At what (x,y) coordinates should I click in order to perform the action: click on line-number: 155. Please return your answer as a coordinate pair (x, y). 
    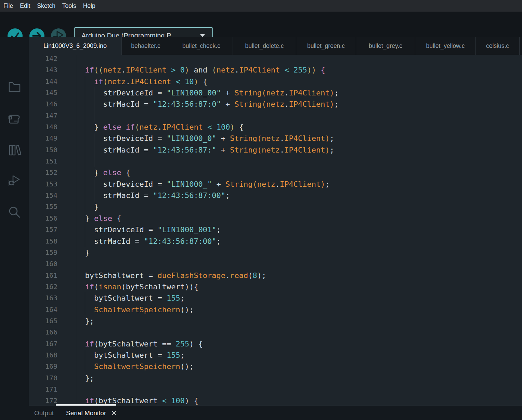
    Looking at the image, I should click on (43, 207).